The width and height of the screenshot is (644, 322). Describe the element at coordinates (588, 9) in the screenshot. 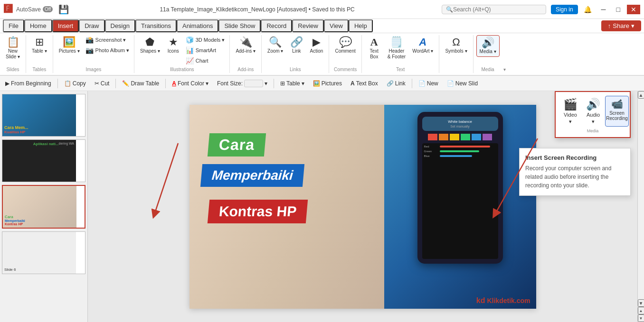

I see `ribbon-icon: 🔔` at that location.